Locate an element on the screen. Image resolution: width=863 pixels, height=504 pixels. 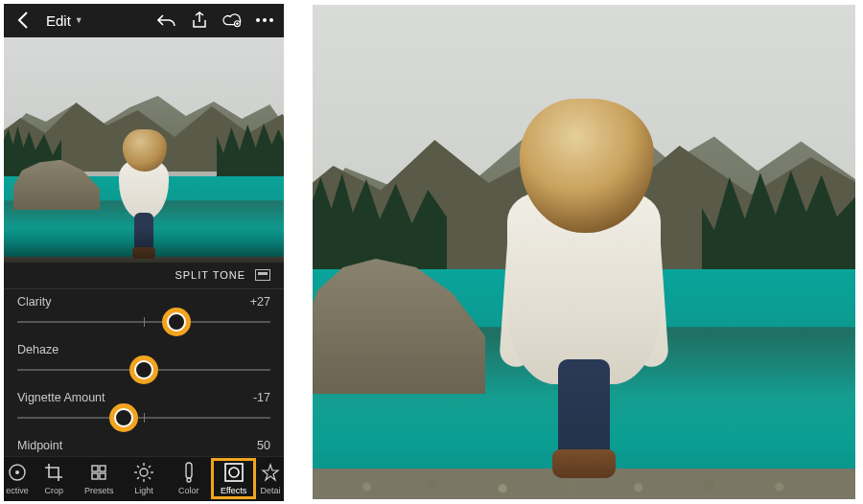
tool-crop-label: Crop is located at coordinates (55, 491).